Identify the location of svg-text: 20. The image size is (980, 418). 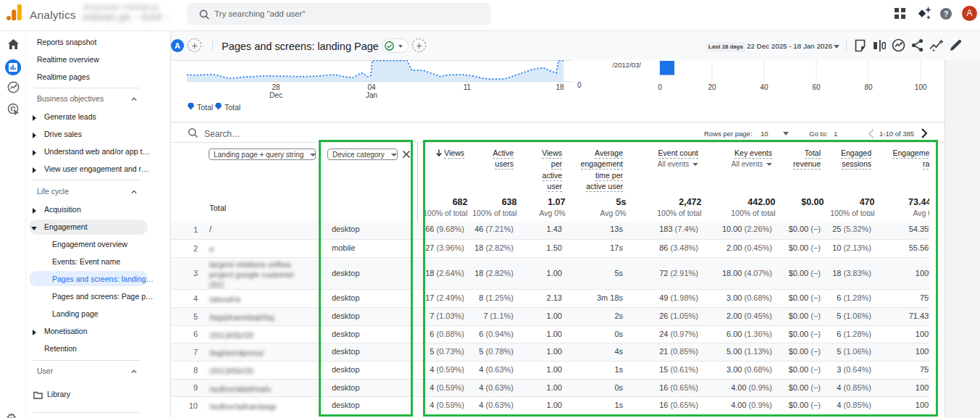
(712, 87).